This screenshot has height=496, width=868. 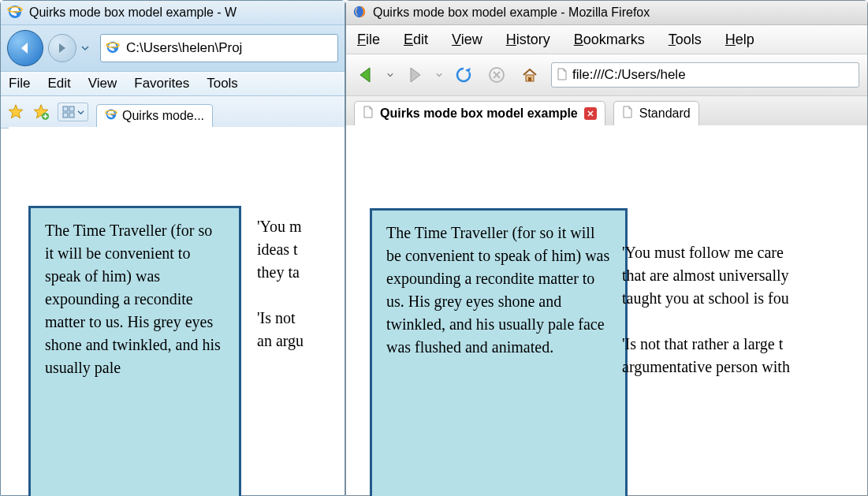 What do you see at coordinates (162, 84) in the screenshot?
I see `menu-favorites: Favorites` at bounding box center [162, 84].